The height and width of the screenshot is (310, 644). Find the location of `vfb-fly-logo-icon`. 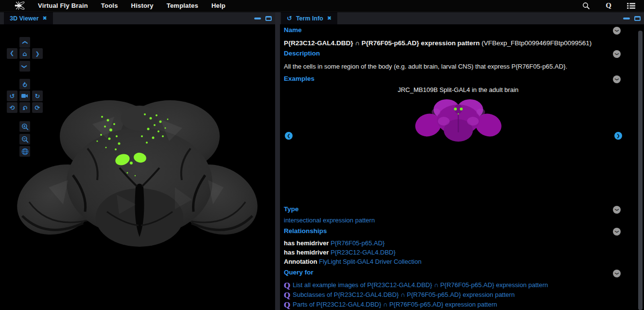

vfb-fly-logo-icon is located at coordinates (19, 6).